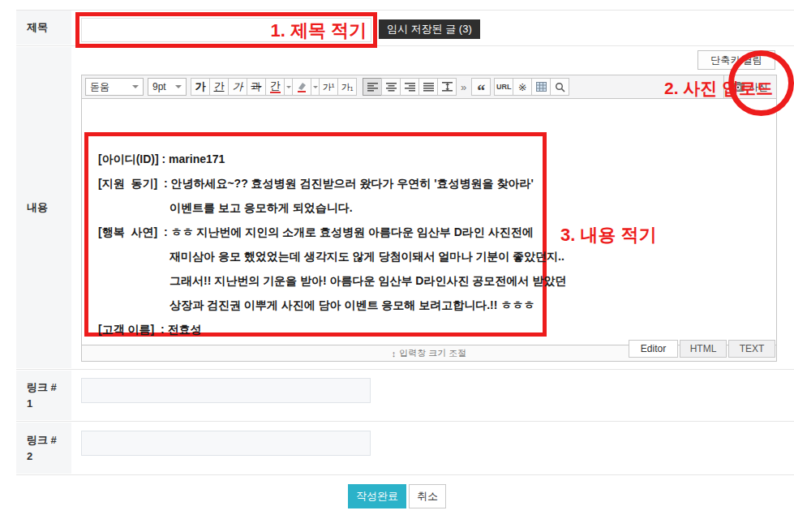  What do you see at coordinates (49, 457) in the screenshot?
I see `link2-label-number: 2` at bounding box center [49, 457].